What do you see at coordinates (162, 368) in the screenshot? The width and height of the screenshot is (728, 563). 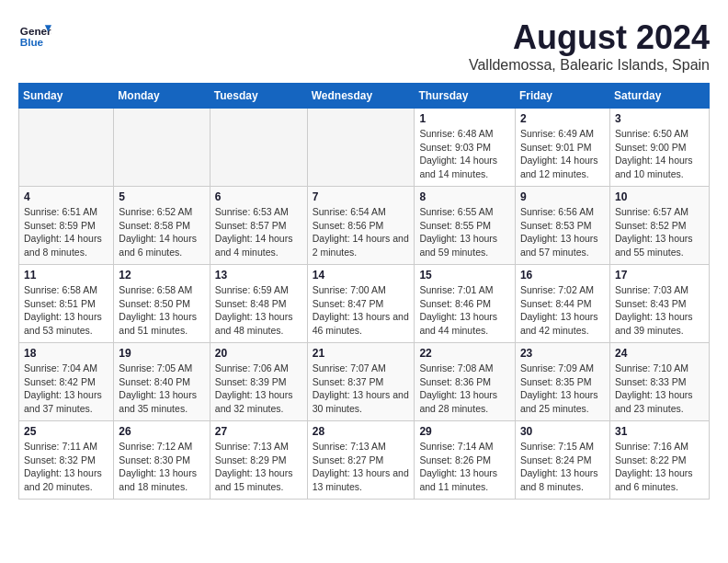 I see `cell-text: Sunrise: 7:05 AM` at bounding box center [162, 368].